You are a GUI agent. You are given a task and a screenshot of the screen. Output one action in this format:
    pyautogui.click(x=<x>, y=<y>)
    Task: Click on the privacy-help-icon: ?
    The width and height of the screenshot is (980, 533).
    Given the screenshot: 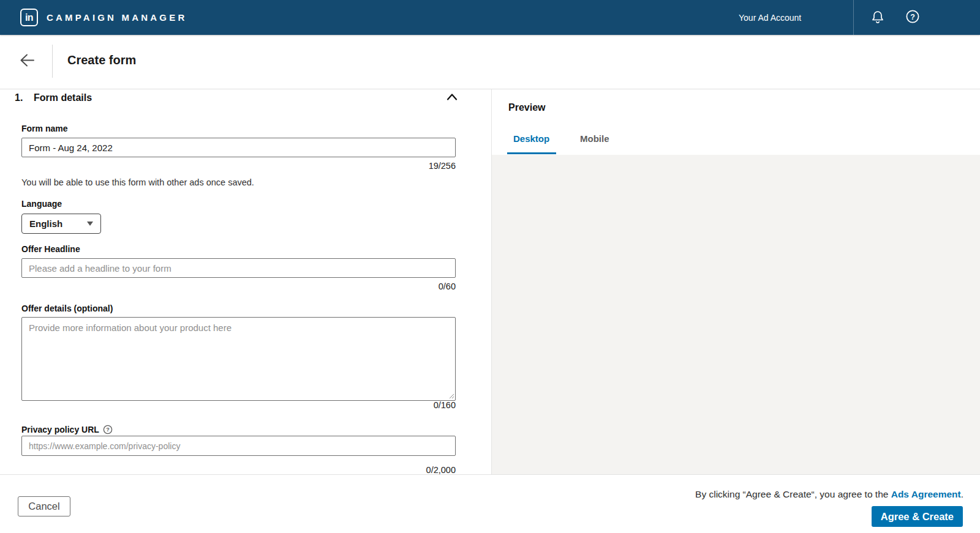 What is the action you would take?
    pyautogui.click(x=108, y=430)
    